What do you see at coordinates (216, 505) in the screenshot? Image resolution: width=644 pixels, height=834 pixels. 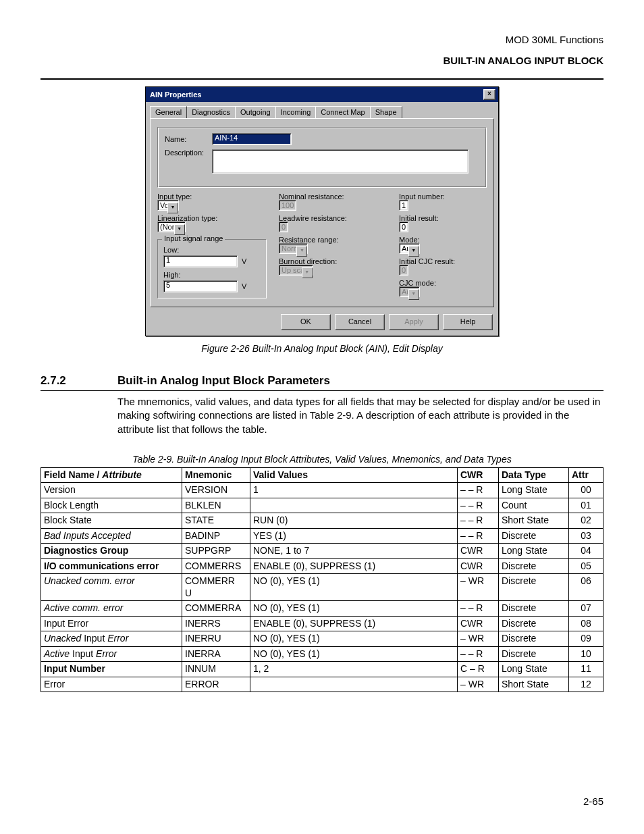 I see `table-cell: BLKLEN` at bounding box center [216, 505].